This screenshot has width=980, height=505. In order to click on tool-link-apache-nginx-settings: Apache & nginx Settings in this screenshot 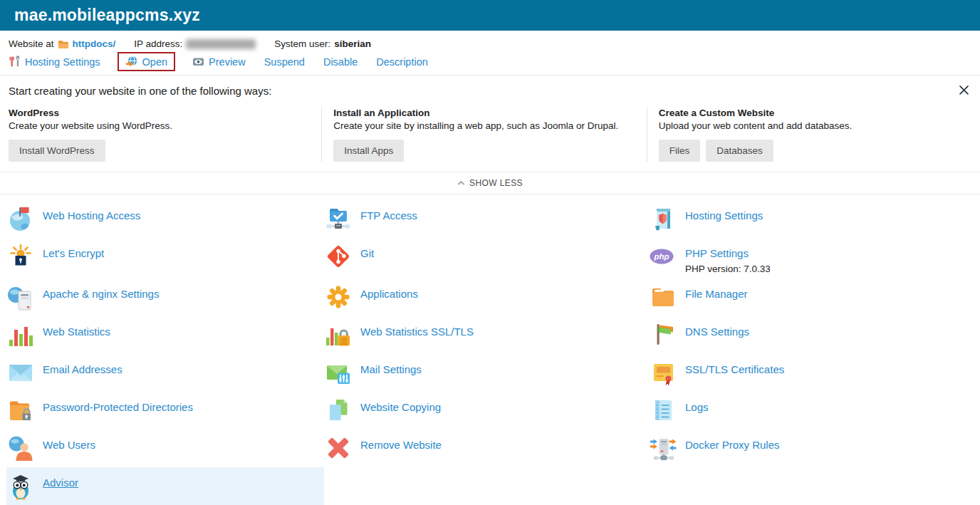, I will do `click(101, 293)`.